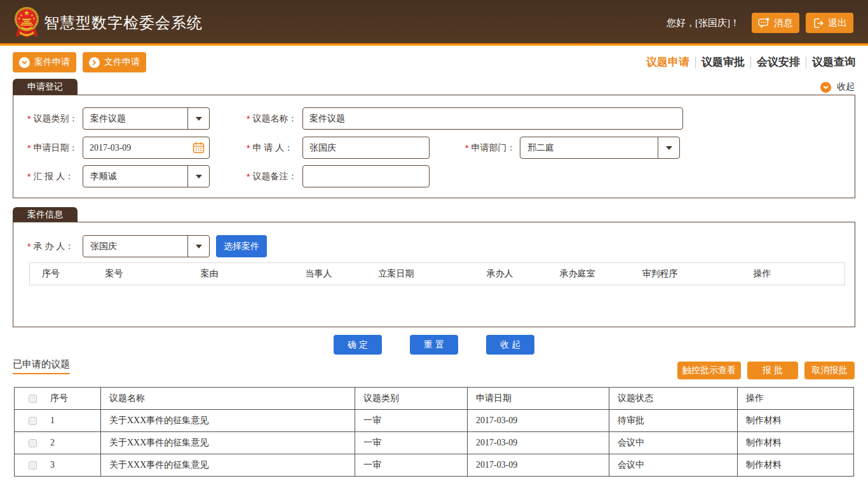  I want to click on confirm-button: 确 定, so click(358, 344).